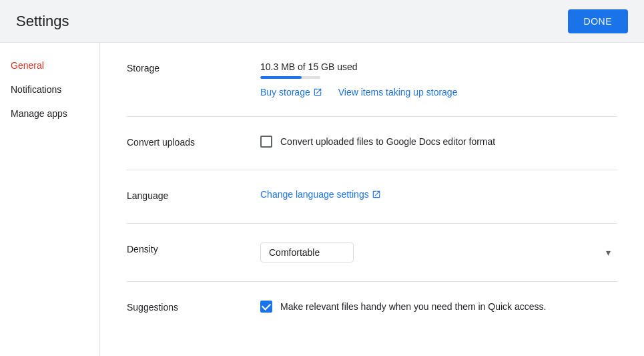 This screenshot has height=356, width=644. Describe the element at coordinates (439, 194) in the screenshot. I see `change-language-link: Change language settings` at that location.